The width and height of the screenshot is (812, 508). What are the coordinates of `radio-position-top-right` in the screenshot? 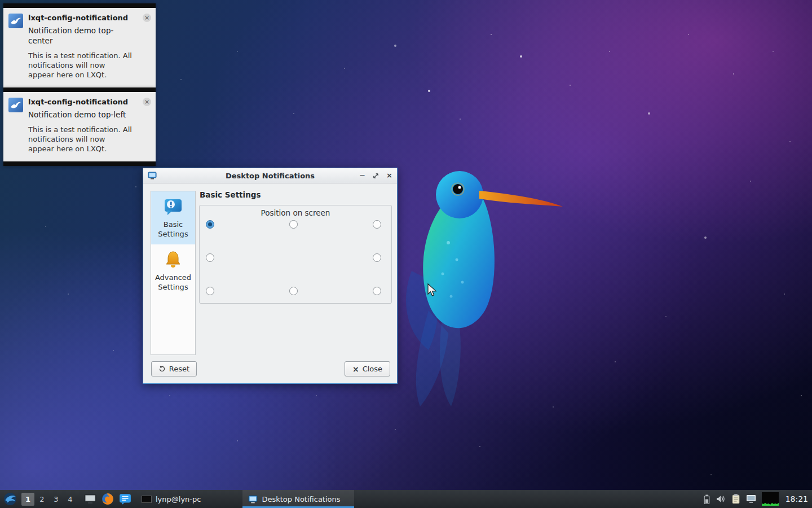 It's located at (377, 225).